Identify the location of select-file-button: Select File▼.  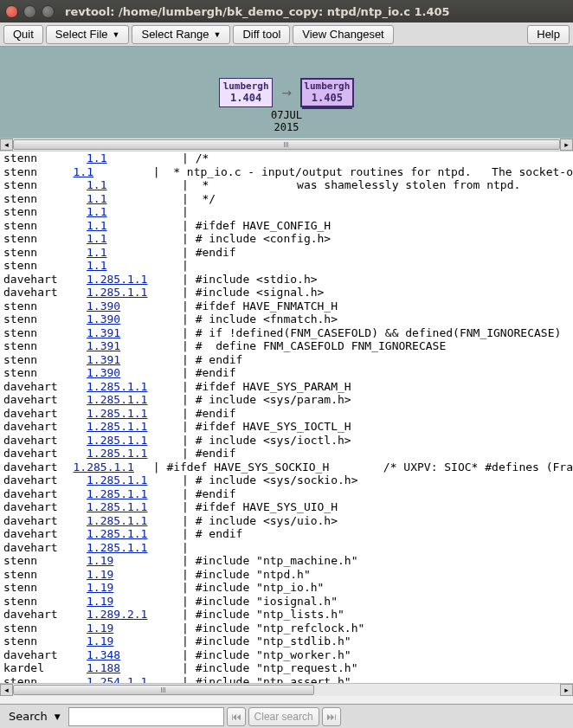
(88, 35).